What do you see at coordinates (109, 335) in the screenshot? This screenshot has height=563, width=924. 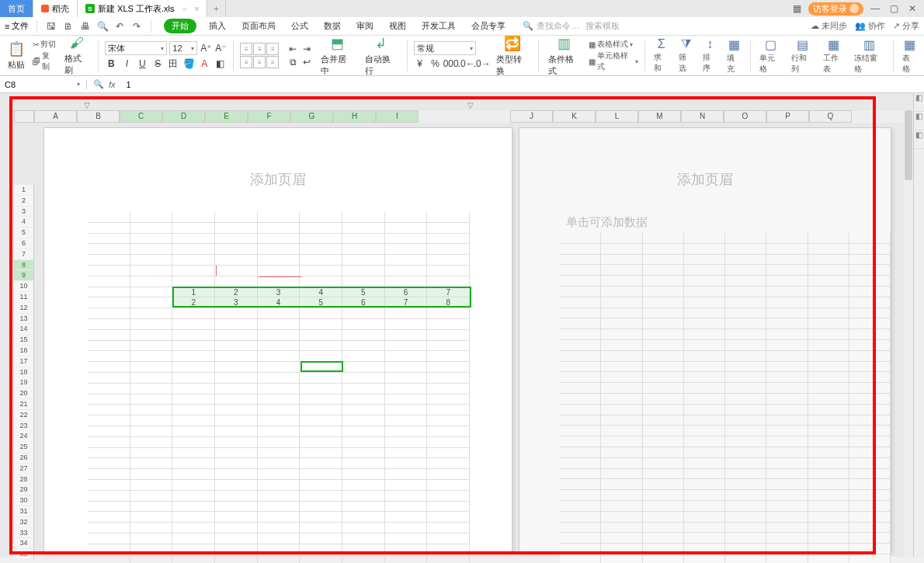 I see `cell-A12` at bounding box center [109, 335].